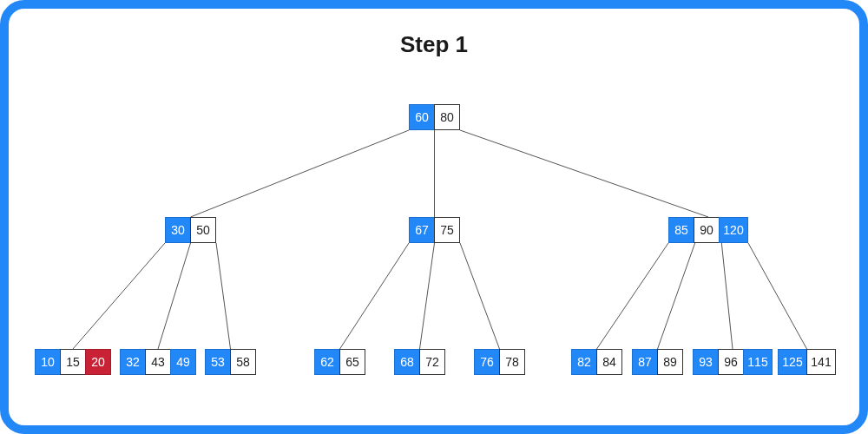 Image resolution: width=868 pixels, height=434 pixels. I want to click on tree-key: 10, so click(48, 362).